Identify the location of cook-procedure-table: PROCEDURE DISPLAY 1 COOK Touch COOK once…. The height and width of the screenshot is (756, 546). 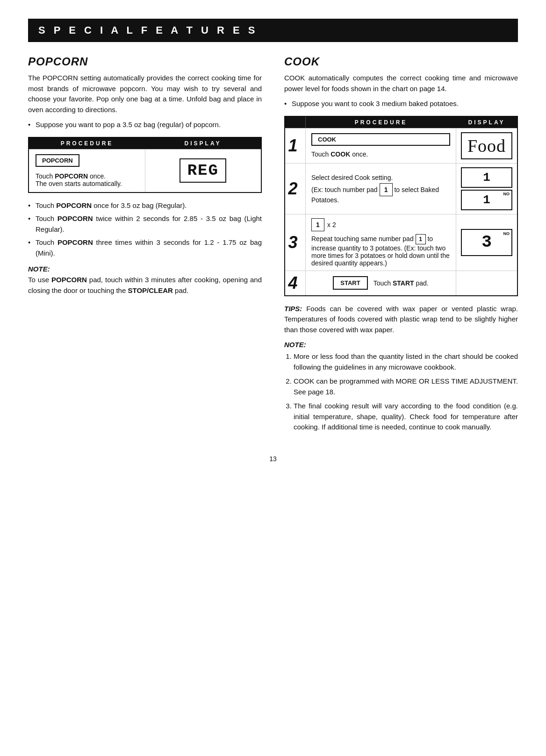
(401, 206).